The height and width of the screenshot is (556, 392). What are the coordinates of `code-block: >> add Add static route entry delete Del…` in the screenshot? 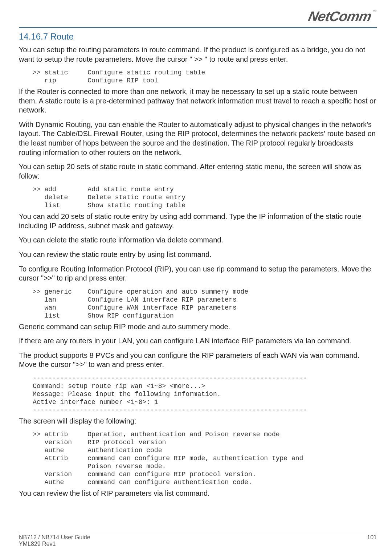 It's located at (205, 198).